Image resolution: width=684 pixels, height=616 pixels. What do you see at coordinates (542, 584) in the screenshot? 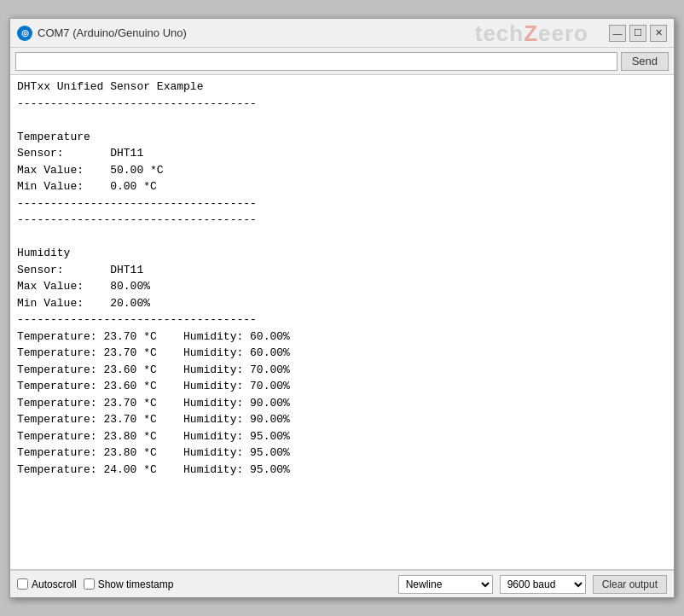
I see `baud-dropdown: 300 baud1200 baud2400 baud4800 baud9600 …` at bounding box center [542, 584].